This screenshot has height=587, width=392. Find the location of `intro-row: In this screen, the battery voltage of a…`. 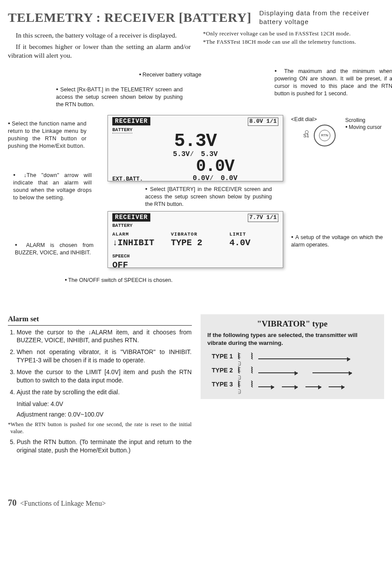

intro-row: In this screen, the battery voltage of a… is located at coordinates (196, 46).